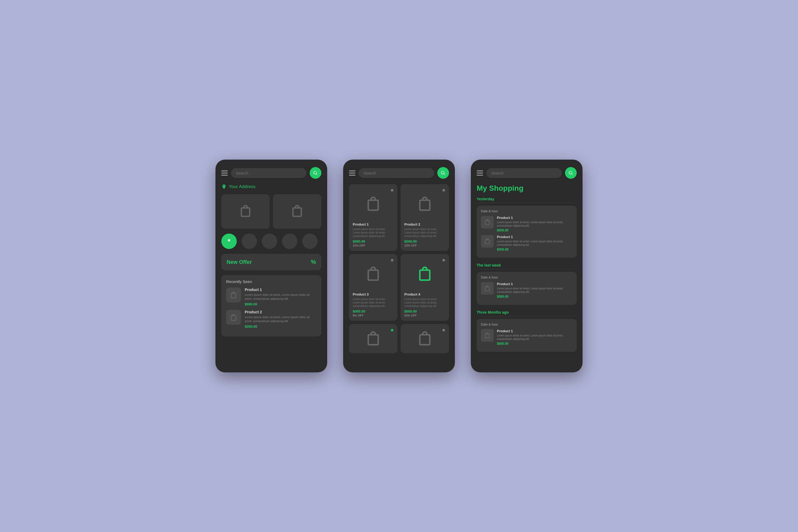  I want to click on hamburger-menu-icon, so click(225, 173).